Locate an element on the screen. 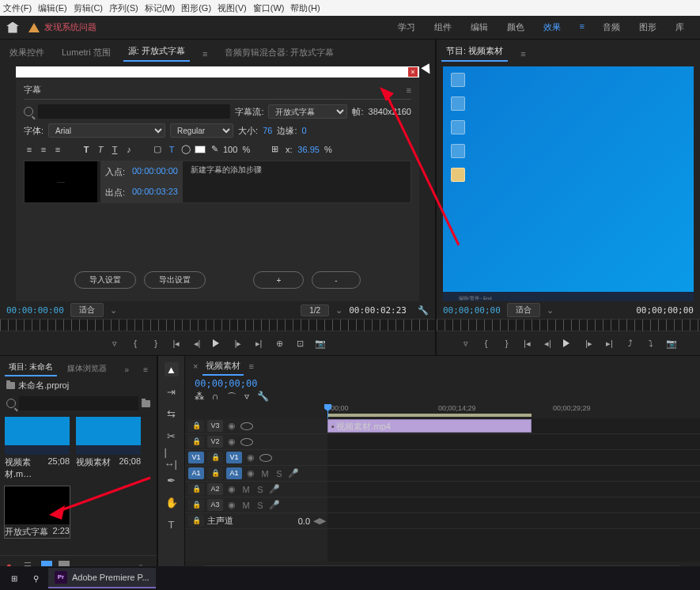 This screenshot has width=700, height=590. stream-select: 开放式字幕 is located at coordinates (308, 112).